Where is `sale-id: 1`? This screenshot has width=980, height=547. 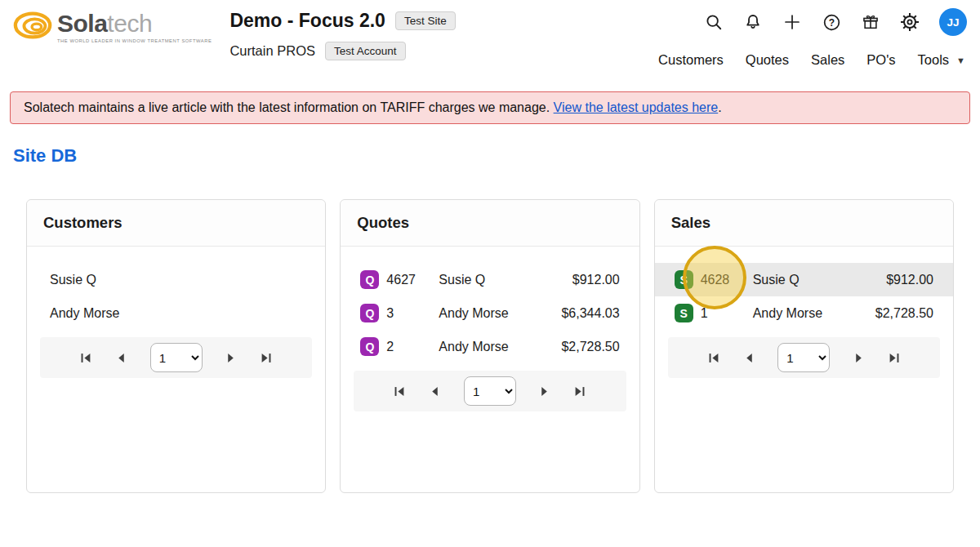
sale-id: 1 is located at coordinates (724, 314).